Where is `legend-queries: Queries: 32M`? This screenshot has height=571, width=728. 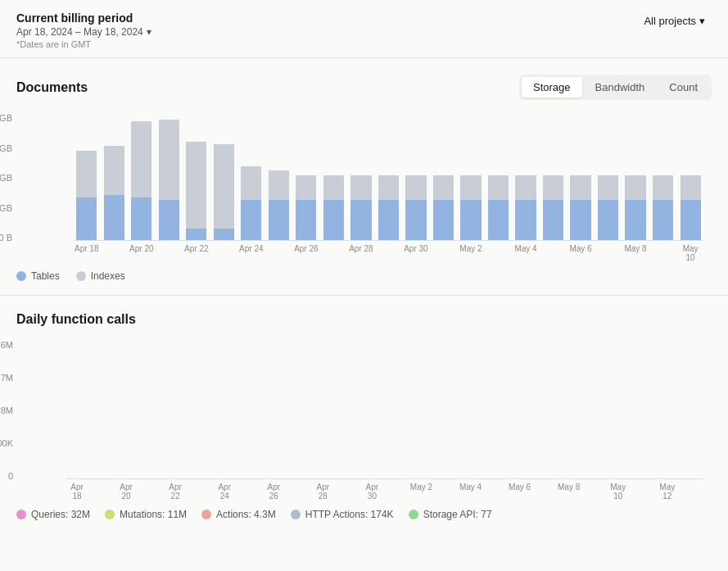 legend-queries: Queries: 32M is located at coordinates (53, 514).